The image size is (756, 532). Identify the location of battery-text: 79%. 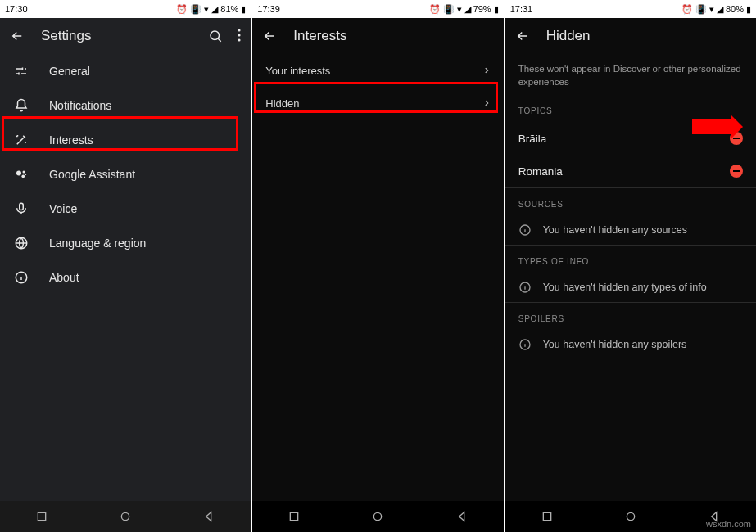
(482, 9).